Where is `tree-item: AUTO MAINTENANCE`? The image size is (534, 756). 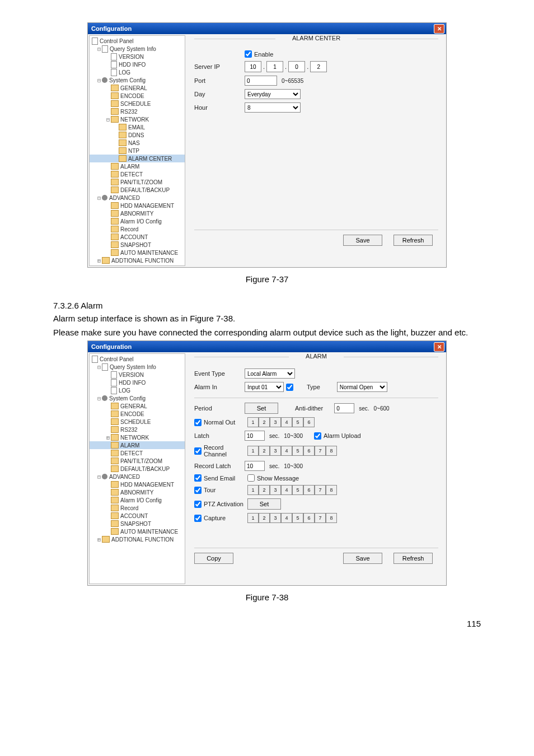
tree-item: AUTO MAINTENANCE is located at coordinates (137, 253).